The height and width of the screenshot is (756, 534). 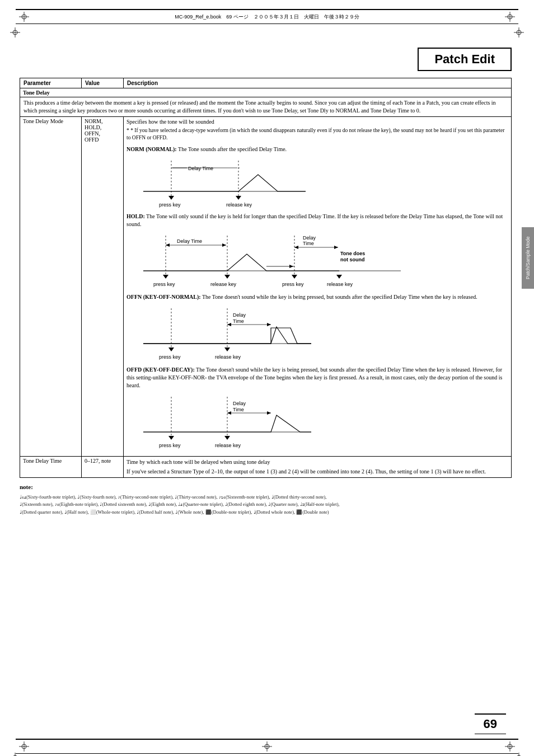 I want to click on desc-tone-delay-time: Time by which each tone will be delayed …, so click(x=318, y=467).